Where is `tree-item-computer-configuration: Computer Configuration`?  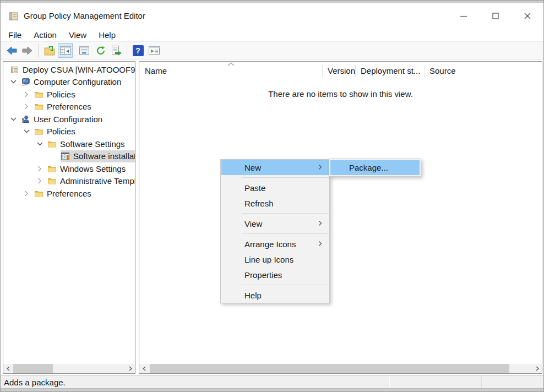
tree-item-computer-configuration: Computer Configuration is located at coordinates (69, 83).